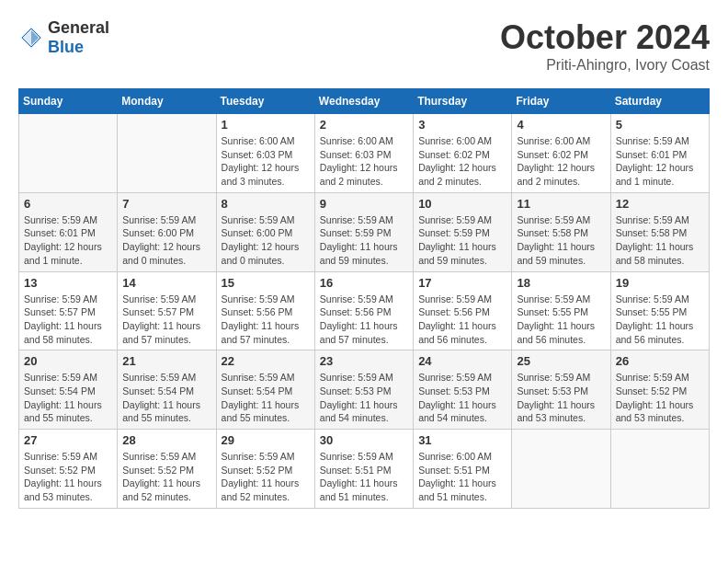 The width and height of the screenshot is (728, 563). Describe the element at coordinates (463, 101) in the screenshot. I see `weekday-header-thursday: Thursday` at that location.